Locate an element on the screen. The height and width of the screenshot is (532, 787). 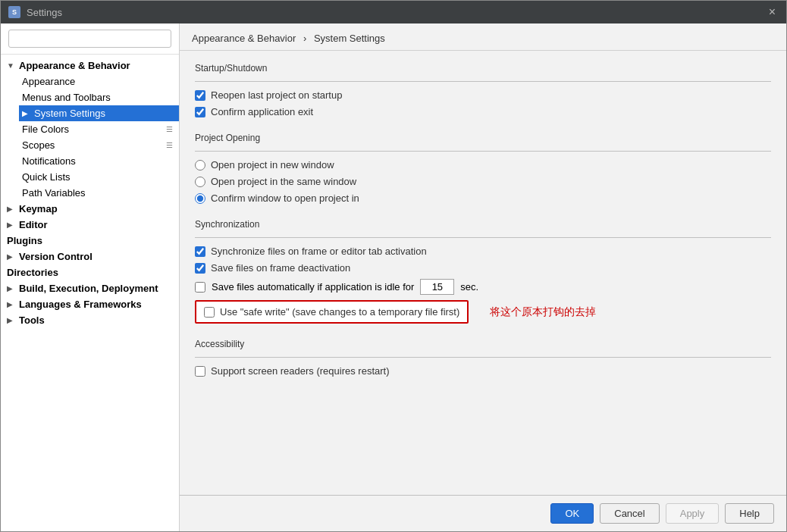
sidebar-item-label: File Colors is located at coordinates (45, 129).